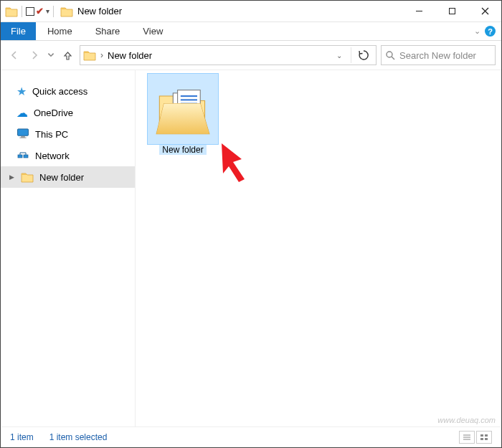 This screenshot has width=502, height=448. I want to click on monitor-icon, so click(23, 135).